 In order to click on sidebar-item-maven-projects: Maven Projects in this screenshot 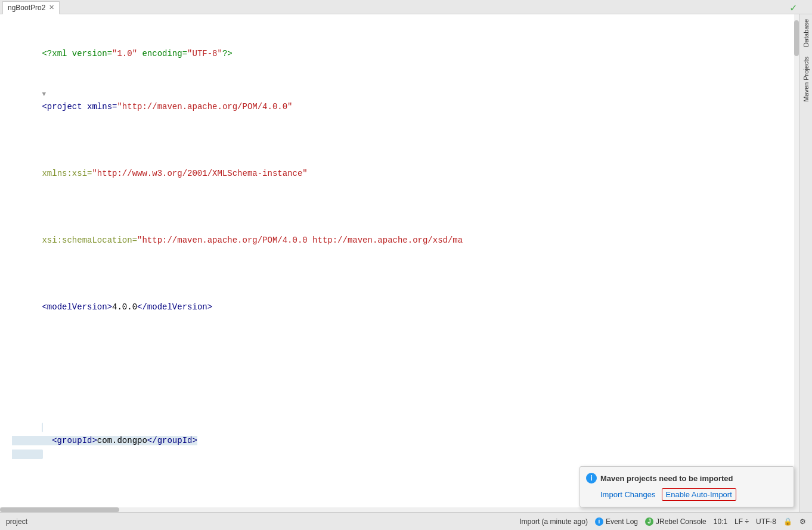, I will do `click(806, 79)`.